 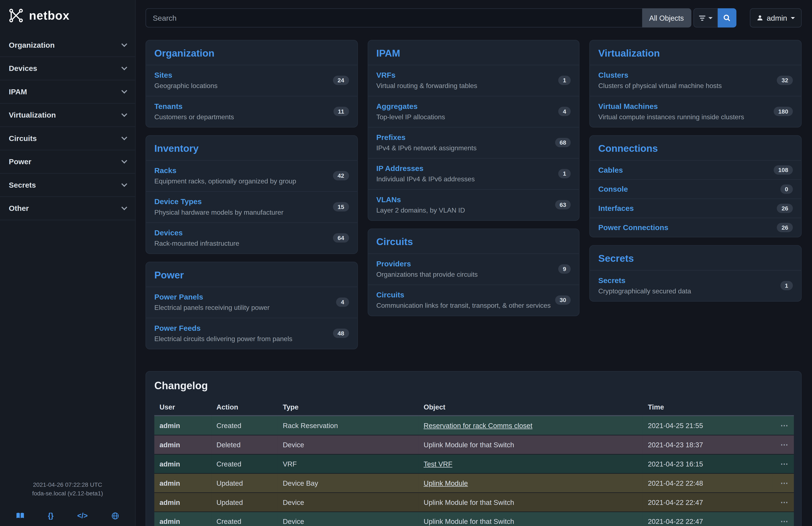 I want to click on list-item-tenants: Tenants Customers or departments 11, so click(x=252, y=111).